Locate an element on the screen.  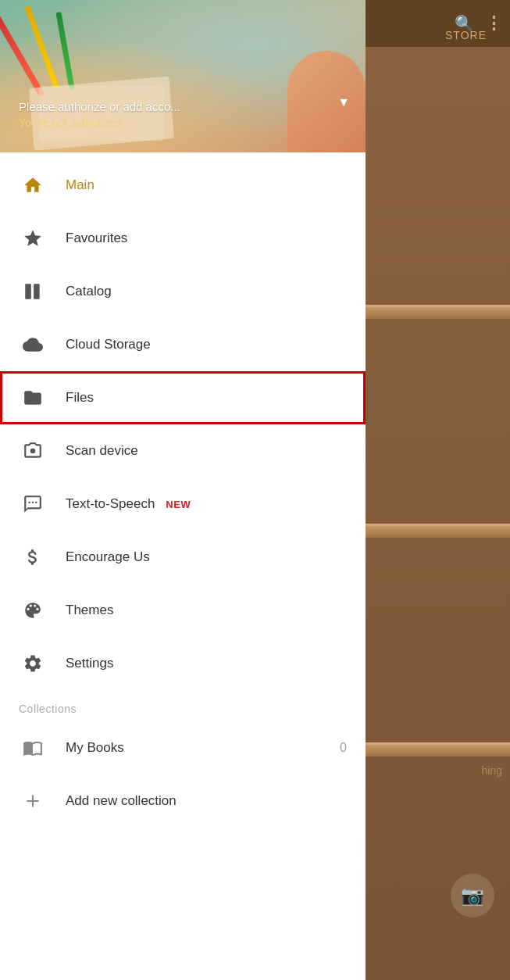
folder-icon is located at coordinates (33, 398).